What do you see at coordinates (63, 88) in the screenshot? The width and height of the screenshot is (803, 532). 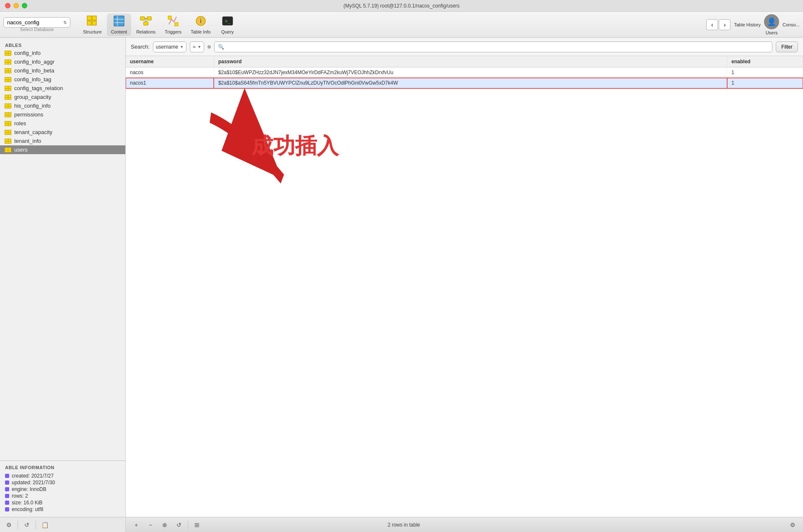 I see `sidebar-item-config_tags_relation: config_tags_relation` at bounding box center [63, 88].